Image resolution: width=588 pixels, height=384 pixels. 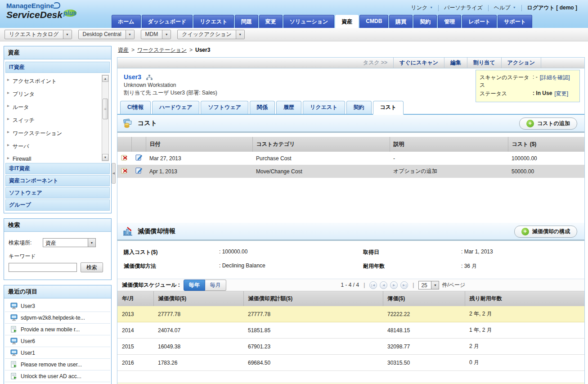 What do you see at coordinates (321, 144) in the screenshot?
I see `column-header-category: コストカテゴリ` at bounding box center [321, 144].